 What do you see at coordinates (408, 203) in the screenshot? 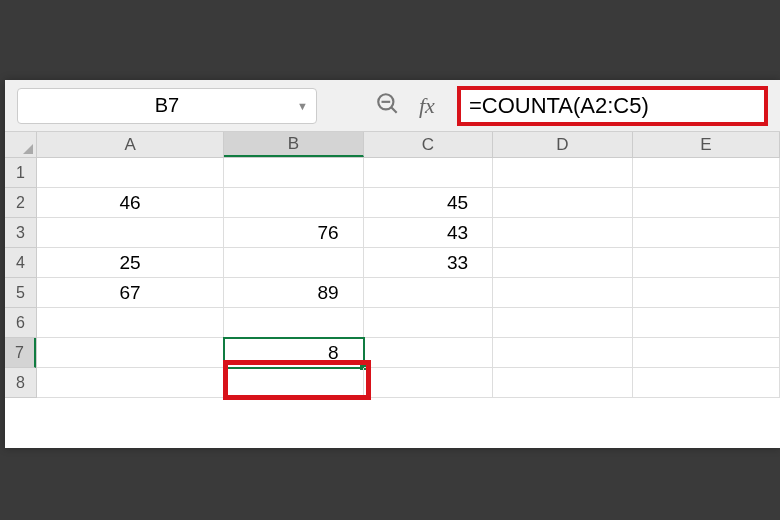
I see `table-row: 4645` at bounding box center [408, 203].